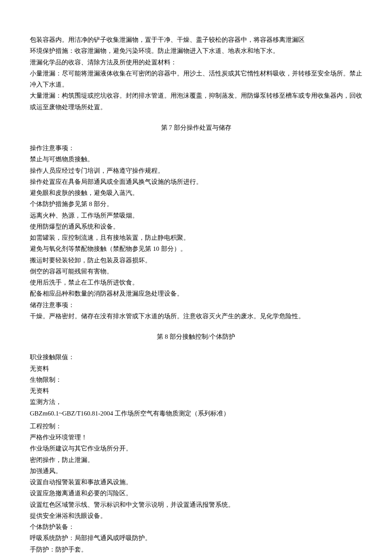  Describe the element at coordinates (196, 128) in the screenshot. I see `section-7-title: 第 7 部分操作处置与储存` at that location.